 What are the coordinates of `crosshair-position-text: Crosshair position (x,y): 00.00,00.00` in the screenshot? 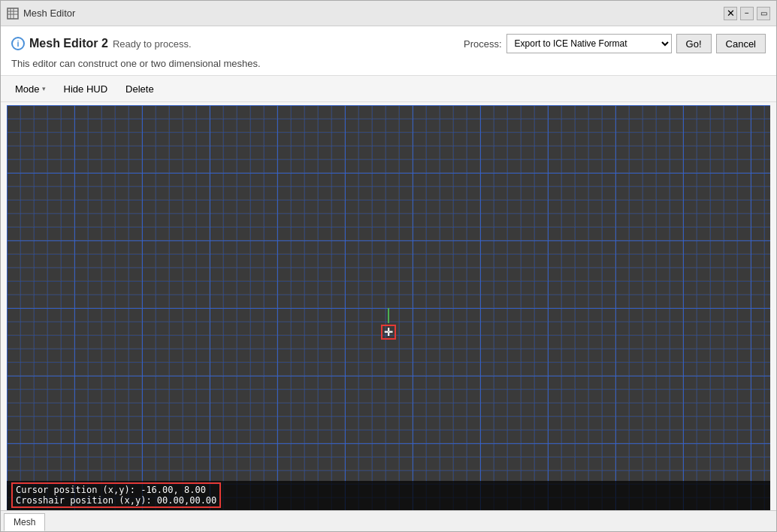 It's located at (116, 500).